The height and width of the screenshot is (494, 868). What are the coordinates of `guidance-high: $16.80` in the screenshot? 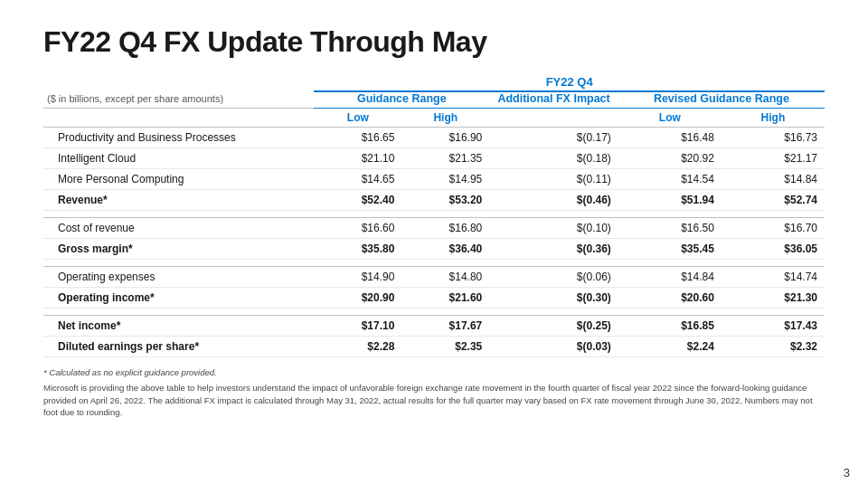 It's located at (445, 228).